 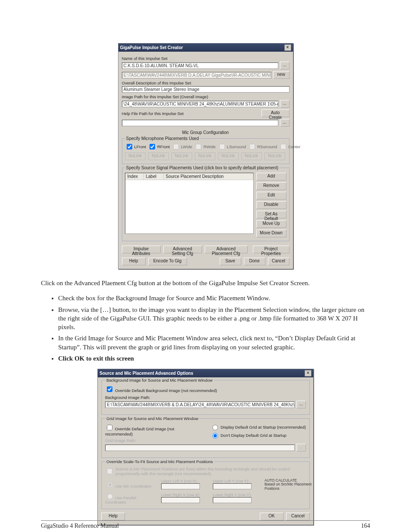 What do you see at coordinates (301, 448) in the screenshot?
I see `grid-browse-button: ...` at bounding box center [301, 448].